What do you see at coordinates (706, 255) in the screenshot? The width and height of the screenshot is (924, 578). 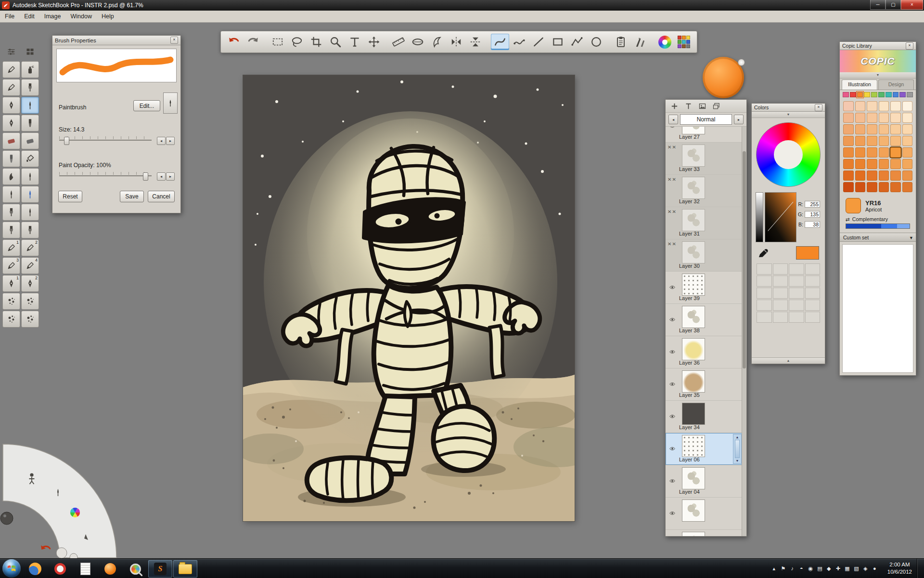 I see `layer-row: ✕✕Layer 30` at bounding box center [706, 255].